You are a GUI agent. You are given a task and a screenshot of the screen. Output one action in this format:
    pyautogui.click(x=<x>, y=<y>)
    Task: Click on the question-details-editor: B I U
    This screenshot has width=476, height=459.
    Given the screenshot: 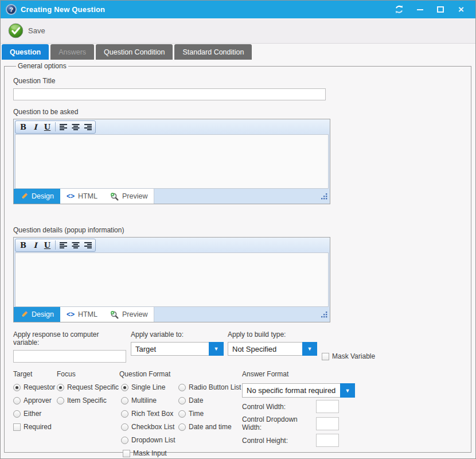 What is the action you would take?
    pyautogui.click(x=172, y=280)
    